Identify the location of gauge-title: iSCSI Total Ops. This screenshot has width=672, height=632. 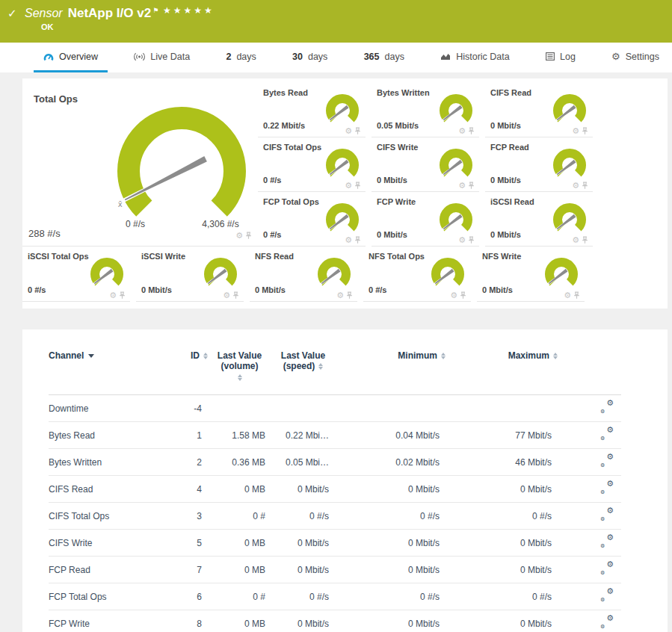
(58, 256).